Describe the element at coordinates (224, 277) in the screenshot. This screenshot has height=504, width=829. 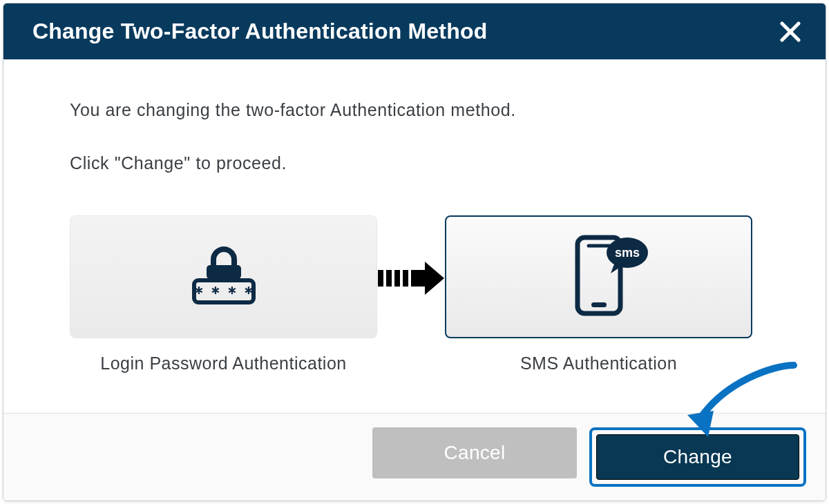
I see `lock-password-icon: ＊＊＊＊` at that location.